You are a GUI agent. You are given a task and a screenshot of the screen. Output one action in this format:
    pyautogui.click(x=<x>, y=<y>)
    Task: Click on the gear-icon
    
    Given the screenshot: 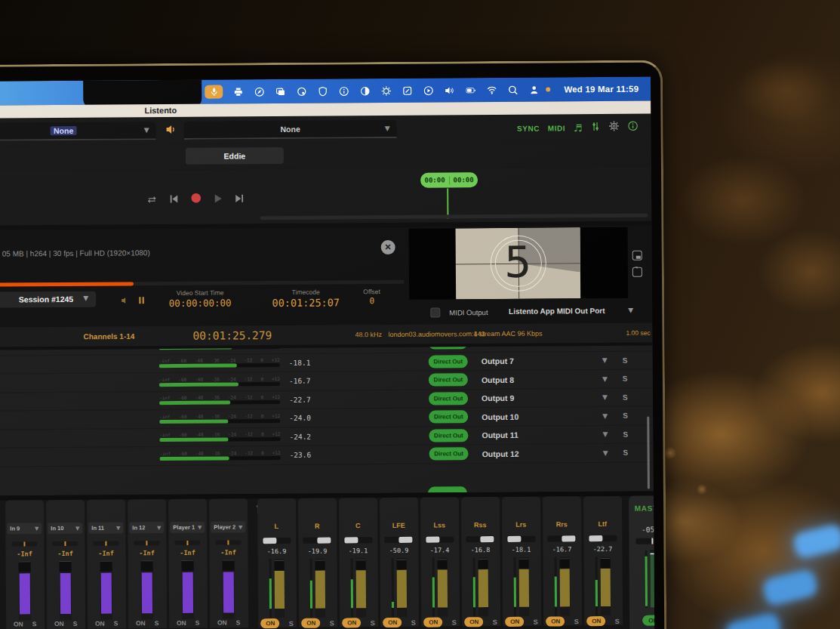 What is the action you would take?
    pyautogui.click(x=614, y=128)
    